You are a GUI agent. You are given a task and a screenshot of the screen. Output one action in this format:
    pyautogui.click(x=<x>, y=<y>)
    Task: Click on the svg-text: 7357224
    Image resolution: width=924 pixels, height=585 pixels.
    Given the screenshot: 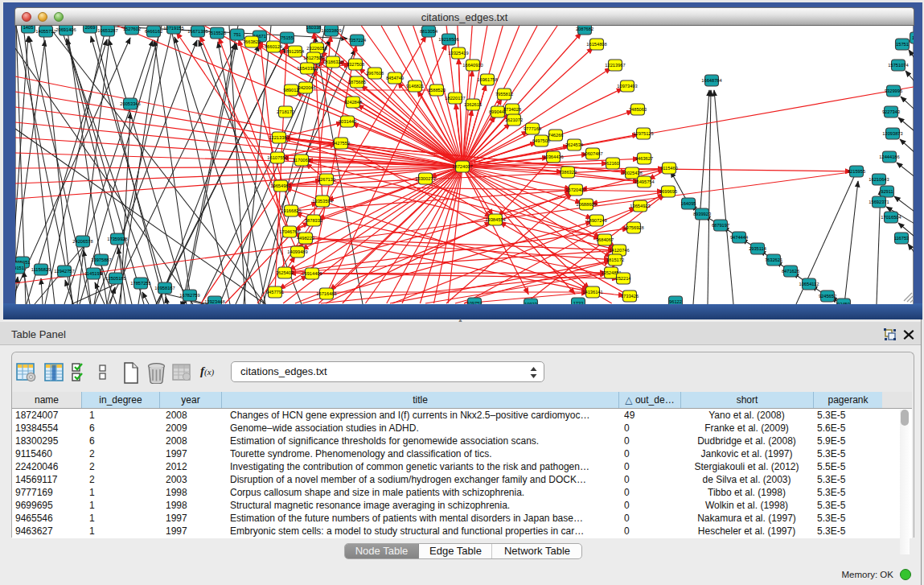 What is the action you would take?
    pyautogui.click(x=357, y=40)
    